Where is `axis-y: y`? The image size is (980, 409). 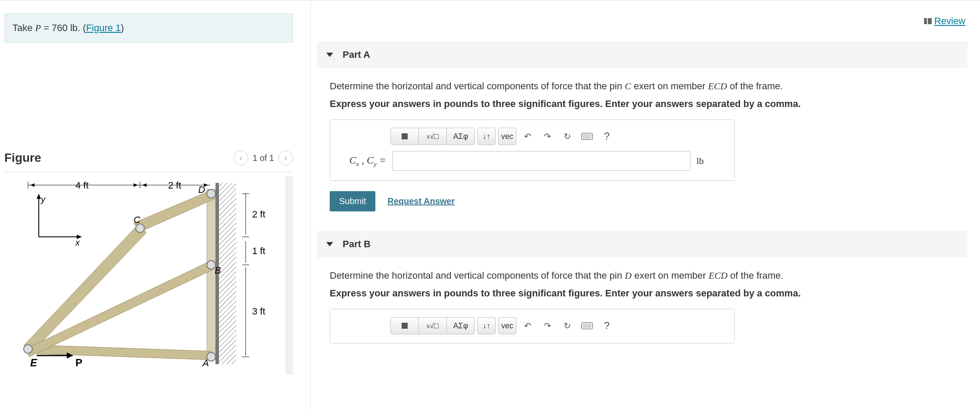 axis-y: y is located at coordinates (43, 199).